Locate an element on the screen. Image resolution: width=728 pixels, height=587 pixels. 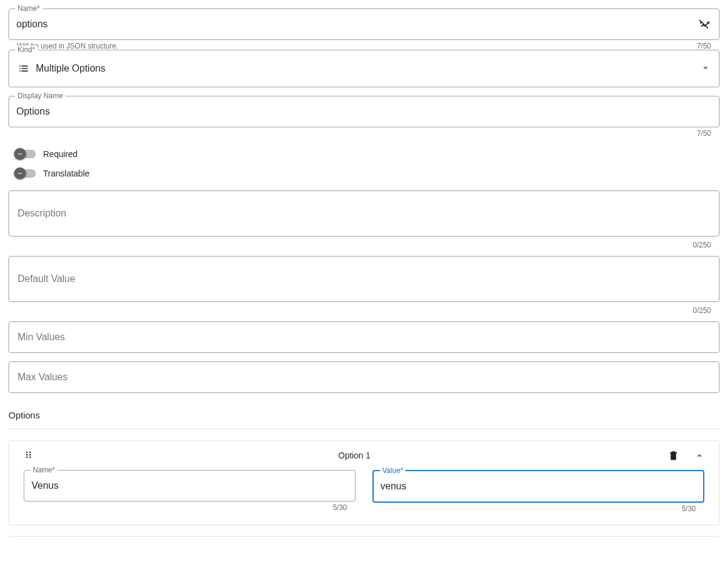
option-title: Option 1 is located at coordinates (354, 455).